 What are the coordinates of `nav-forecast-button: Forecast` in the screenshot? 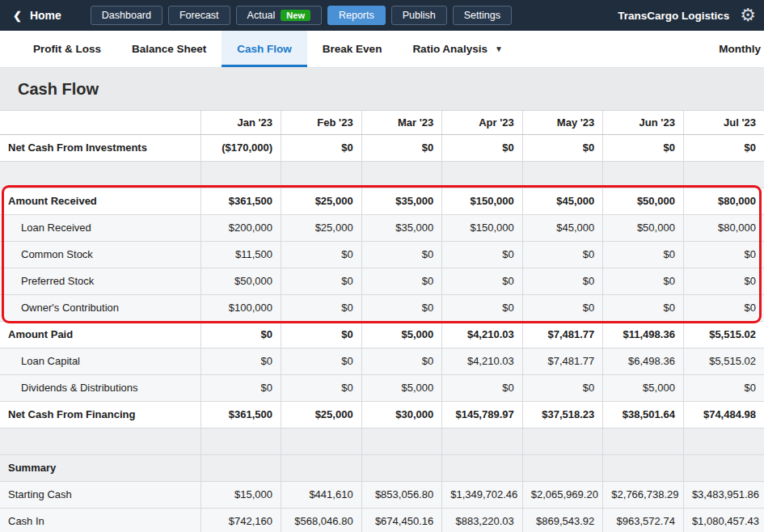 It's located at (199, 15).